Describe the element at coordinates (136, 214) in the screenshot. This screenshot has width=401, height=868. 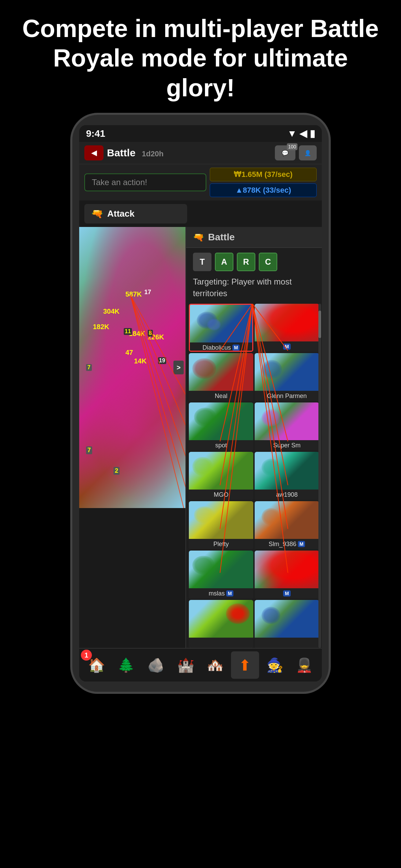
I see `attack-button: 🔫 Attack` at that location.